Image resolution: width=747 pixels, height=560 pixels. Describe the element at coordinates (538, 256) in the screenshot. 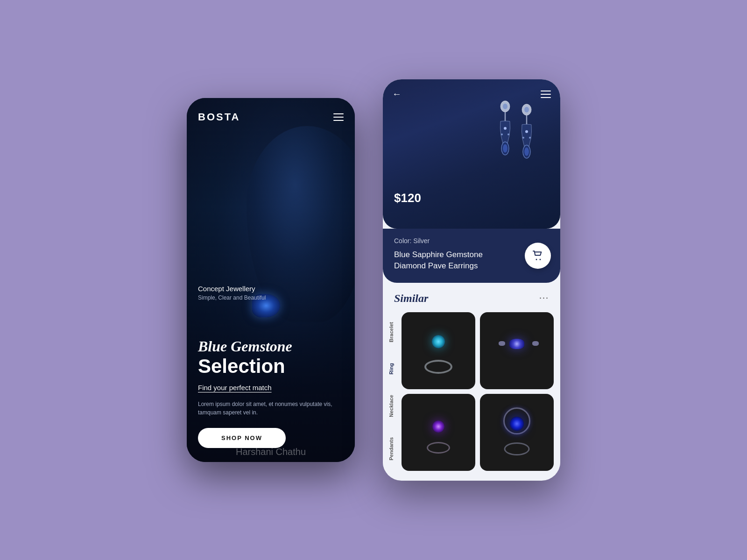

I see `add-to-cart-button` at that location.